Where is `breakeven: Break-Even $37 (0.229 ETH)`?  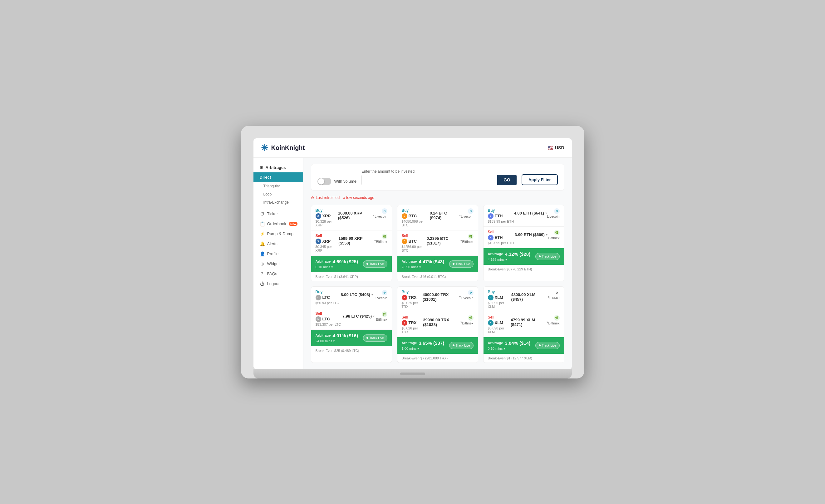
breakeven: Break-Even $37 (0.229 ETH) is located at coordinates (524, 269).